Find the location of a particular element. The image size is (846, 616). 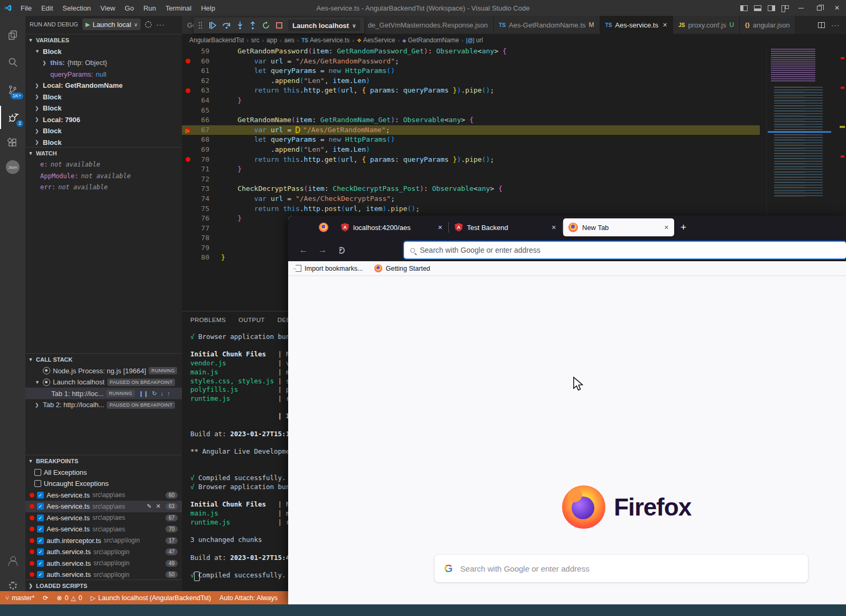

breakpoint-checkbox is located at coordinates (38, 473).